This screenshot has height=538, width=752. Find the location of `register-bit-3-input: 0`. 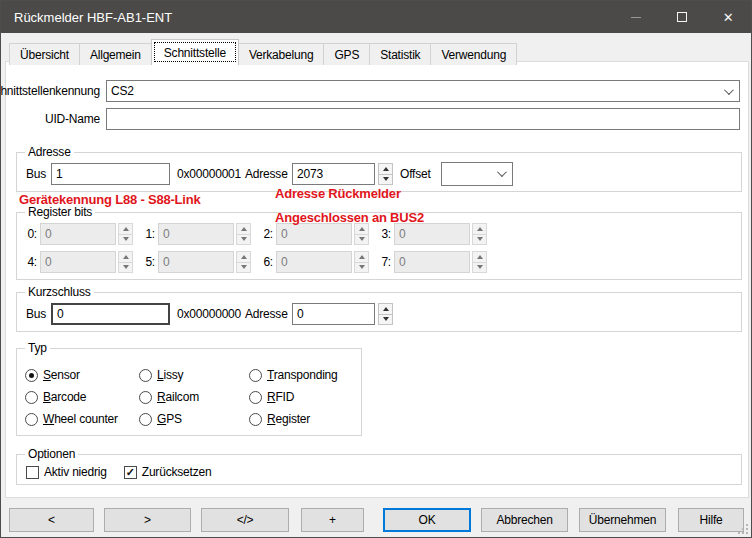

register-bit-3-input: 0 is located at coordinates (432, 234).